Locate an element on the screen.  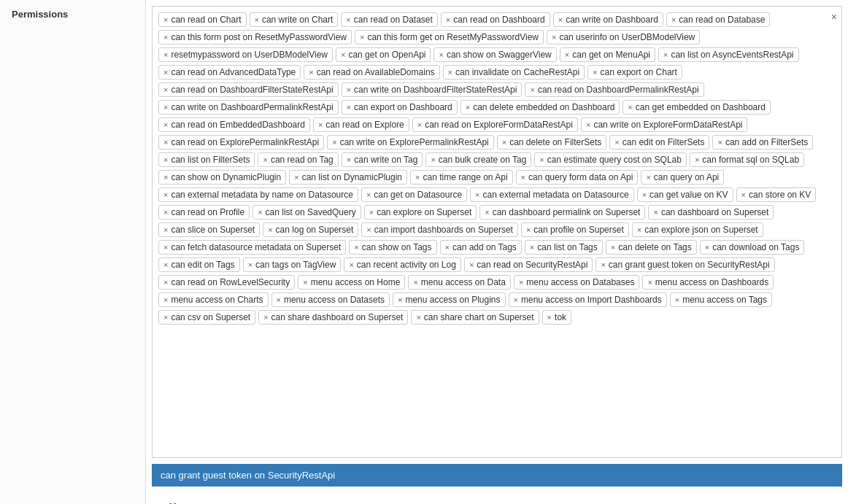
tag: ×can edit on Tags is located at coordinates (199, 265).